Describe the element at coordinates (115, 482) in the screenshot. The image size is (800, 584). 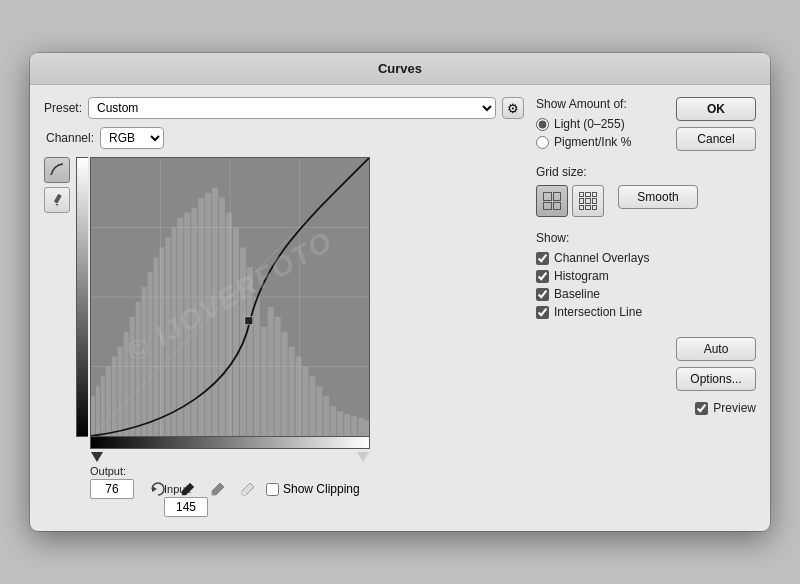
I see `output-section: Output:` at that location.